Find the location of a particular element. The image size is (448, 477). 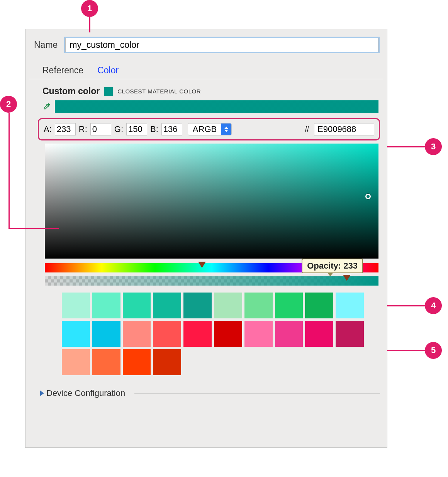

green-input is located at coordinates (137, 129).